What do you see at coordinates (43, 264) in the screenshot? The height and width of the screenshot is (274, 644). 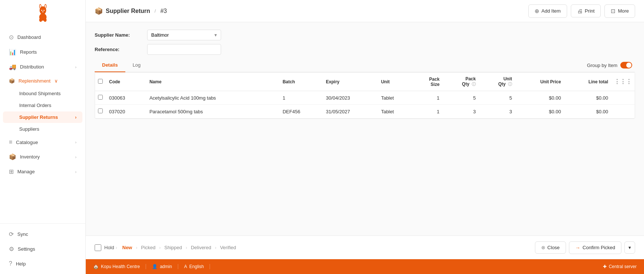 I see `sidebar-item-help: ? Help` at bounding box center [43, 264].